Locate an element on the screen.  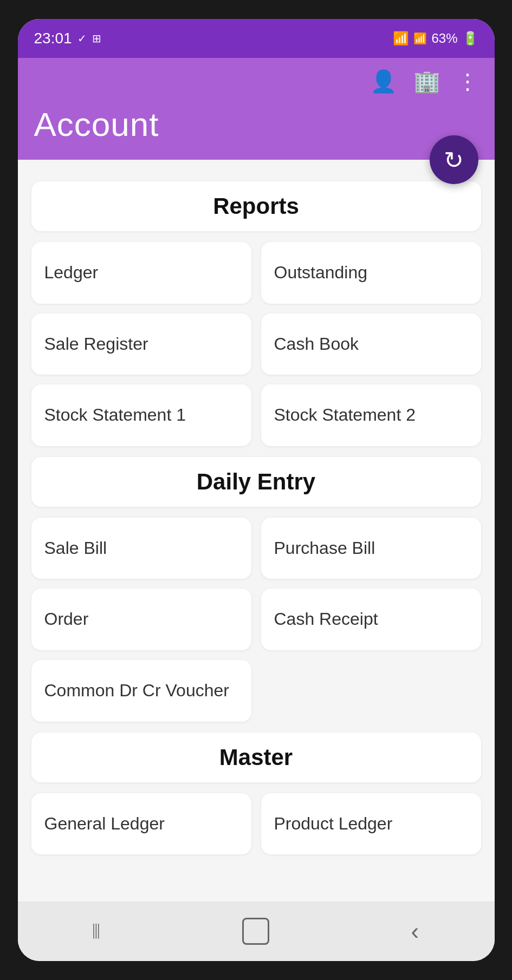
master-title: Master is located at coordinates (256, 757).